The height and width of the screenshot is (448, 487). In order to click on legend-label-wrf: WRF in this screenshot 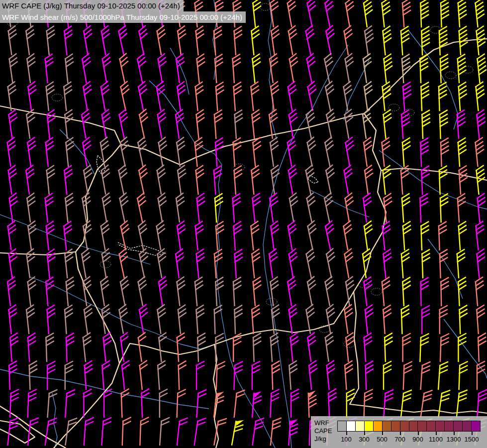, I will do `click(326, 423)`.